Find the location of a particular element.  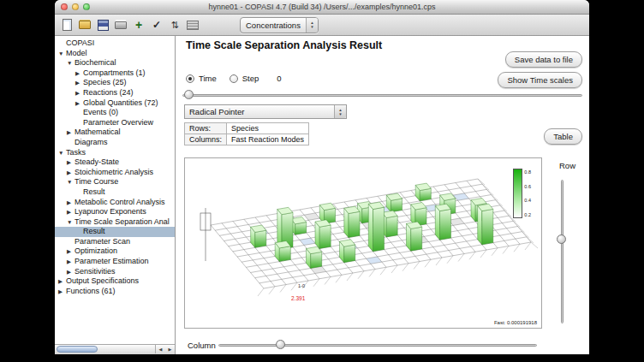

column-slider is located at coordinates (378, 345).